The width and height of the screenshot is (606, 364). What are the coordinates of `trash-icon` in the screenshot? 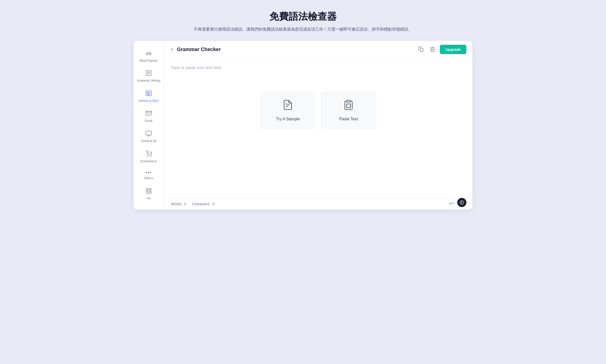 It's located at (432, 49).